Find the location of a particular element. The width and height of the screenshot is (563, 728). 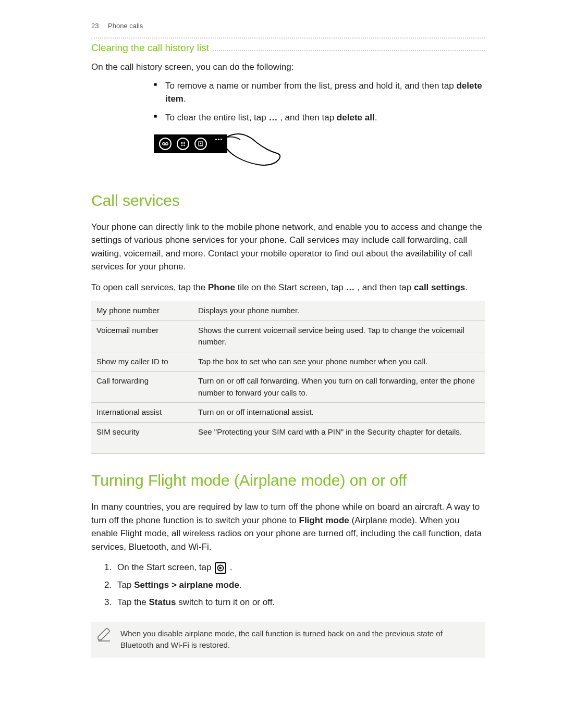

bullet-item: To remove a name or number from the list… is located at coordinates (319, 93).